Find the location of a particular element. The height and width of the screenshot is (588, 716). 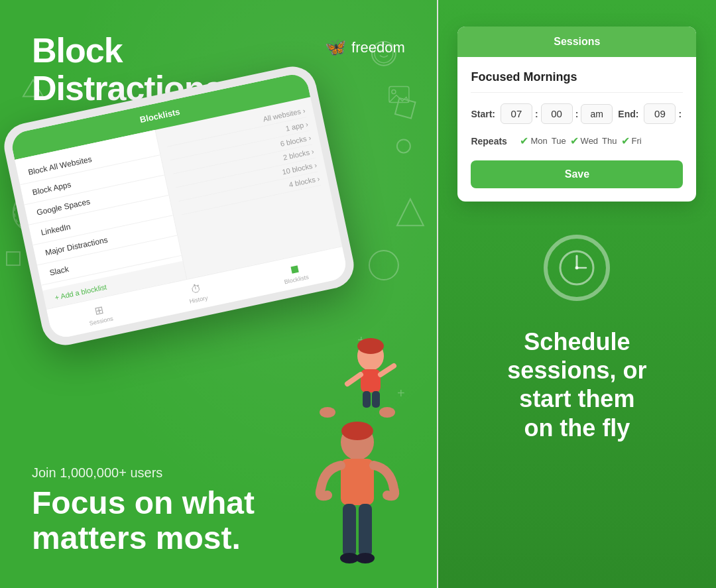

day-wed: ✔ Wed is located at coordinates (585, 141).